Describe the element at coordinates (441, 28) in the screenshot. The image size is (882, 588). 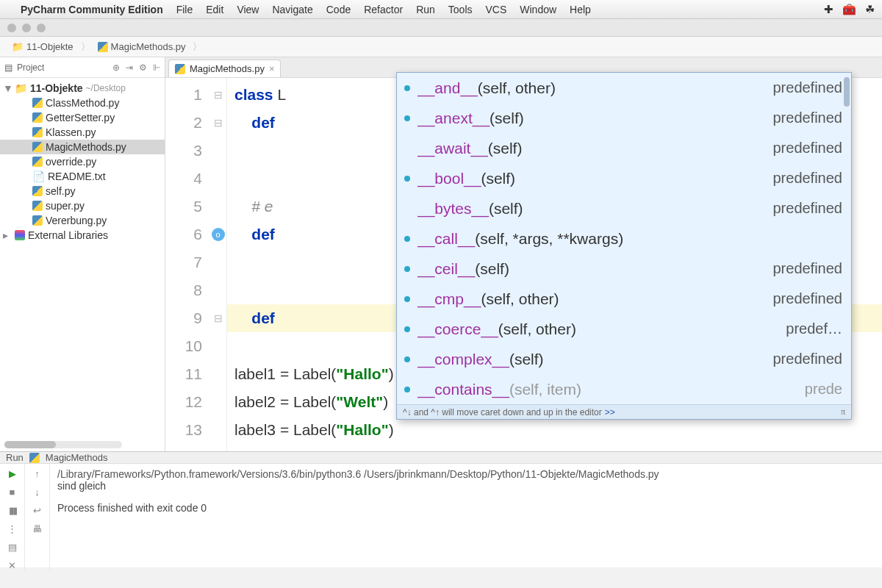
I see `window-titlebar` at that location.